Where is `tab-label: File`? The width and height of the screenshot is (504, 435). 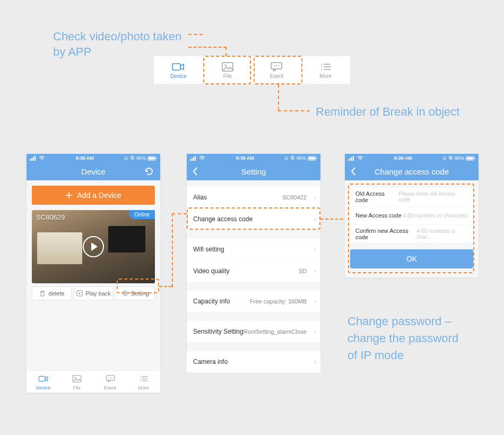 tab-label: File is located at coordinates (76, 388).